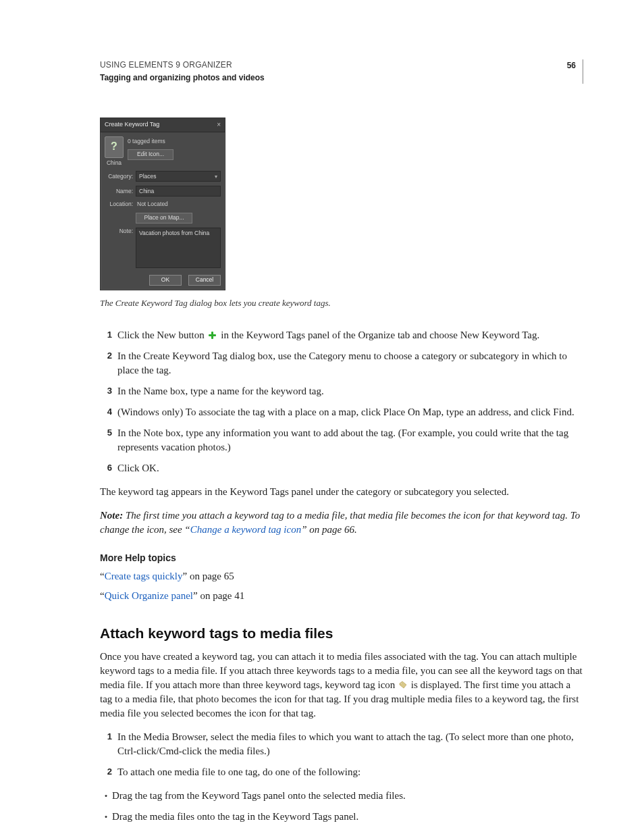 The width and height of the screenshot is (644, 834). What do you see at coordinates (148, 177) in the screenshot?
I see `category-value: Places` at bounding box center [148, 177].